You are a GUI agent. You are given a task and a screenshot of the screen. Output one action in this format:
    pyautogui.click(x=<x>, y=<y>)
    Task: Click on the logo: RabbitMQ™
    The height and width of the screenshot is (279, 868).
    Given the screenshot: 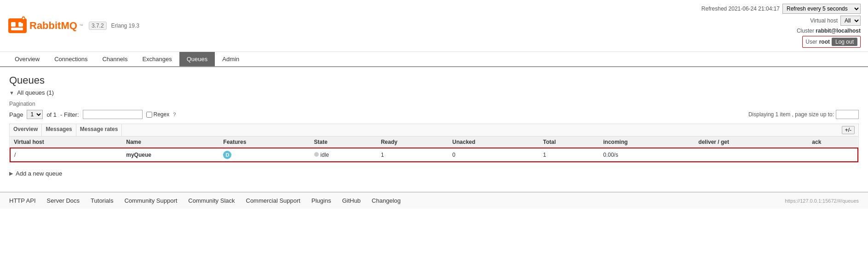 What is the action you would take?
    pyautogui.click(x=45, y=26)
    